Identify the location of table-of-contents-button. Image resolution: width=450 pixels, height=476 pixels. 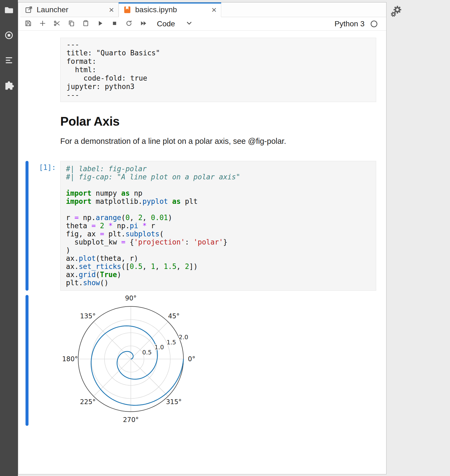
(9, 61).